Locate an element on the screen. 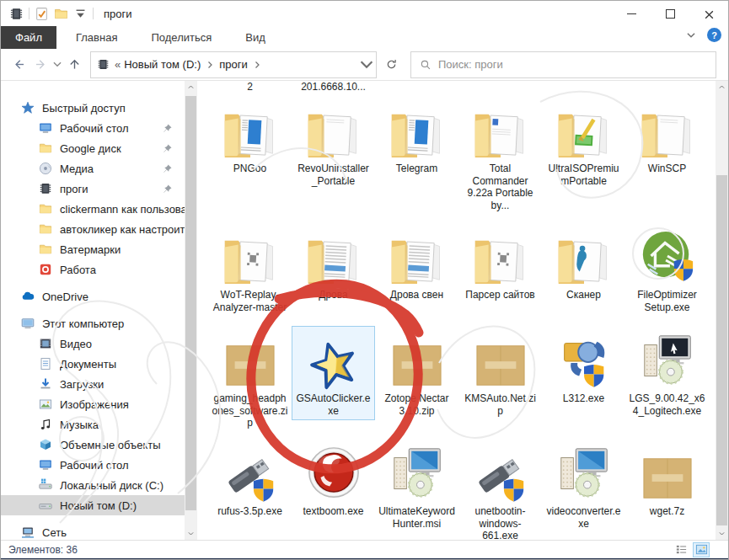 The width and height of the screenshot is (729, 560). refresh-button is located at coordinates (391, 65).